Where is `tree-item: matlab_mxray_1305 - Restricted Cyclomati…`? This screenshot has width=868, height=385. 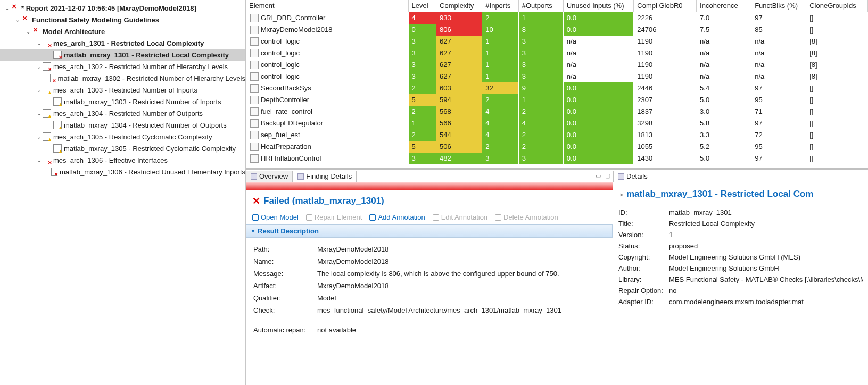 tree-item: matlab_mxray_1305 - Restricted Cyclomati… is located at coordinates (122, 148).